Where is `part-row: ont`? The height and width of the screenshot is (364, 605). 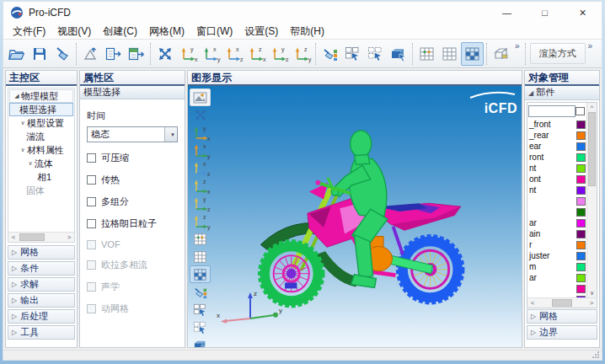 part-row: ont is located at coordinates (557, 179).